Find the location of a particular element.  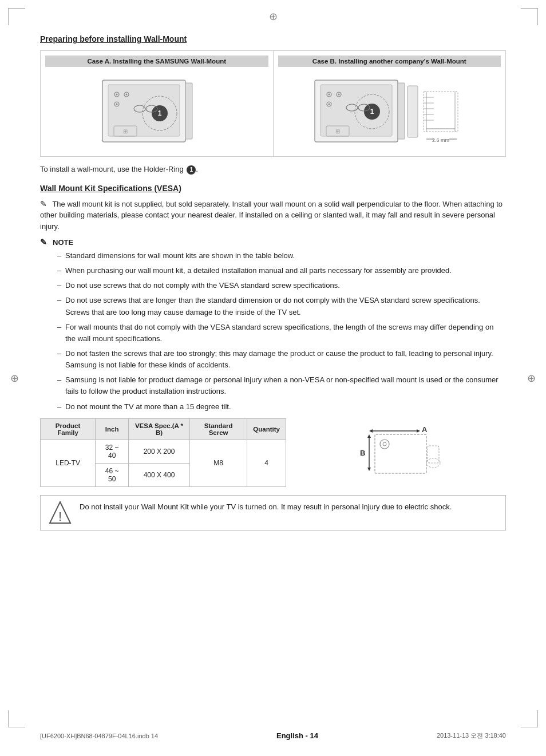

case-b-diagram: 1 ⊞ is located at coordinates (389, 112).